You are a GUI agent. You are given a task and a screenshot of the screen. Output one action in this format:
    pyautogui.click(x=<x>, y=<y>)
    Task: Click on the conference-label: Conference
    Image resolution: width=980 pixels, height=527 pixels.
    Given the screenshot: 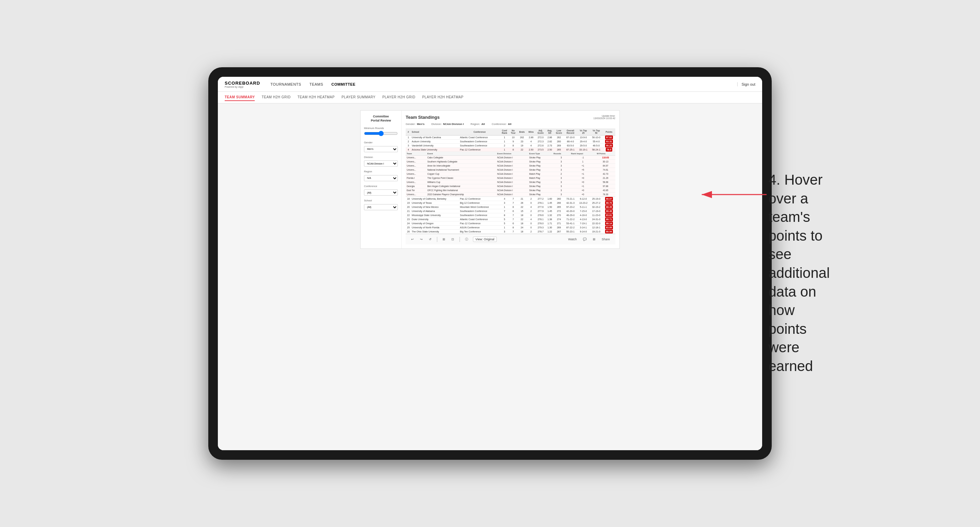 What is the action you would take?
    pyautogui.click(x=381, y=186)
    